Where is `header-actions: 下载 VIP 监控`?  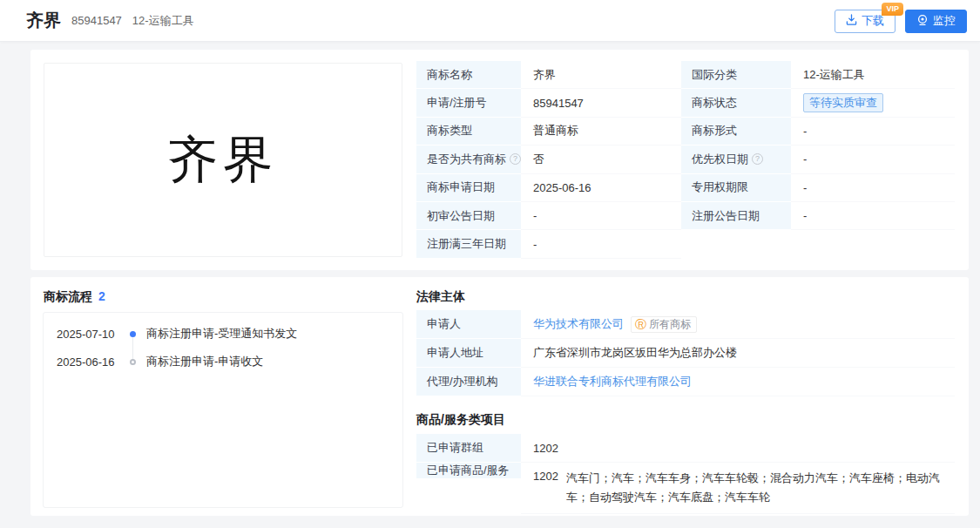 header-actions: 下载 VIP 监控 is located at coordinates (901, 21).